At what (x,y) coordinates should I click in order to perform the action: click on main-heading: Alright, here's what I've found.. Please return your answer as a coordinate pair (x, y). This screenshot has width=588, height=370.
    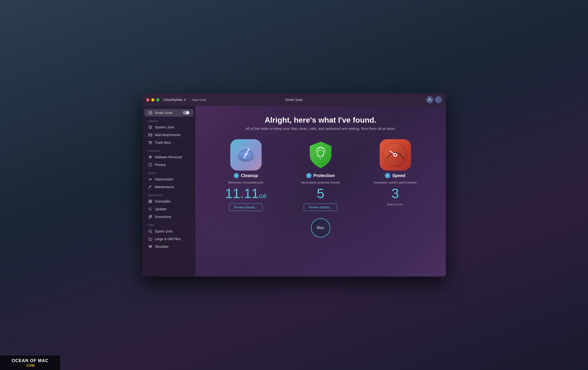
    Looking at the image, I should click on (320, 120).